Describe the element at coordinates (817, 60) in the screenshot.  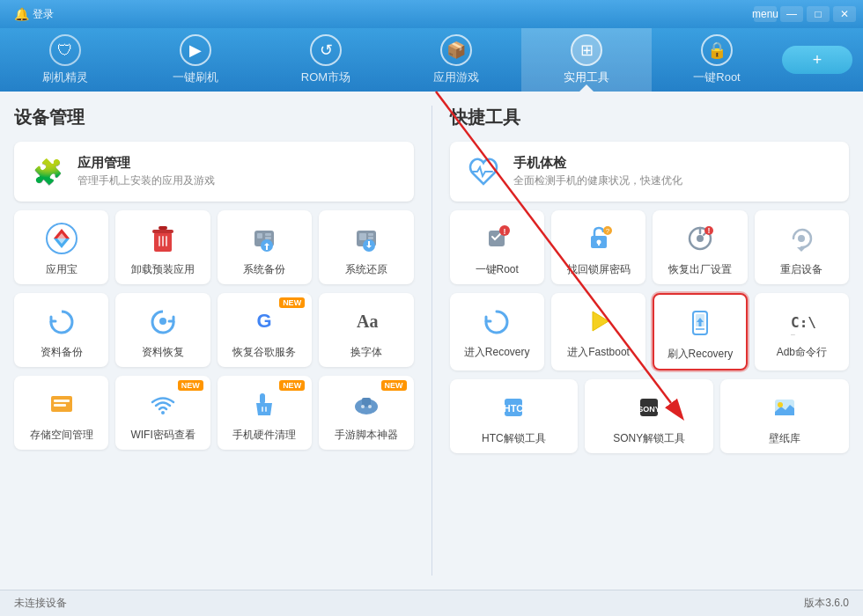
I see `add-device-button: +` at that location.